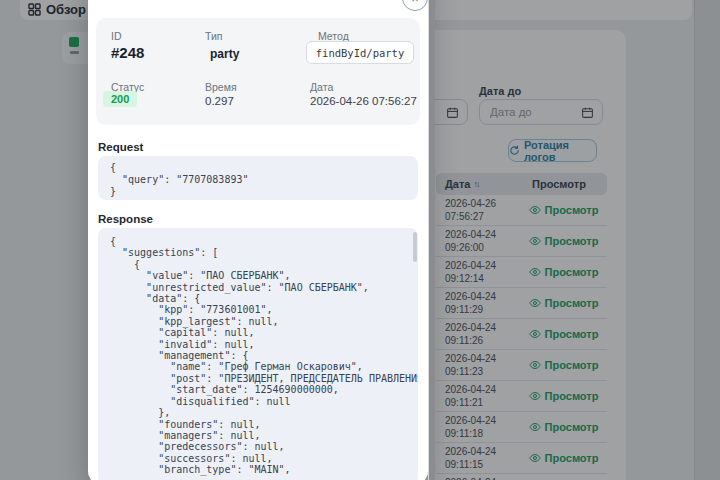 This screenshot has height=480, width=720. Describe the element at coordinates (415, 6) in the screenshot. I see `close-icon: ×` at that location.